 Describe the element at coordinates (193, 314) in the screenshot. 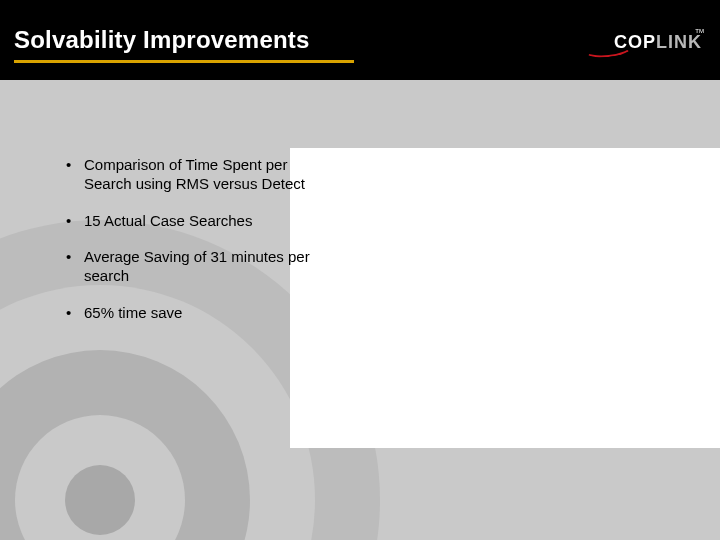

I see `bullet-item: 65% time save` at that location.